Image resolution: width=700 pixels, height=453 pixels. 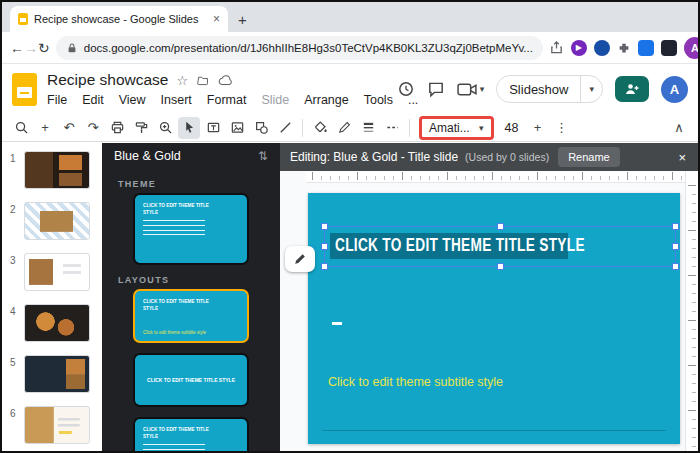 What do you see at coordinates (45, 128) in the screenshot?
I see `new-slide-icon: +` at bounding box center [45, 128].